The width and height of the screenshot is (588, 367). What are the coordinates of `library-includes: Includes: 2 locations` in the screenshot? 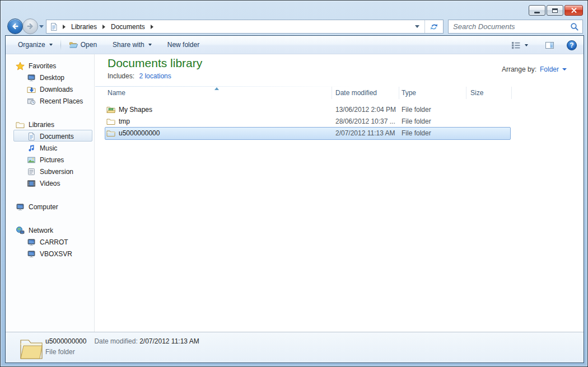 It's located at (139, 76).